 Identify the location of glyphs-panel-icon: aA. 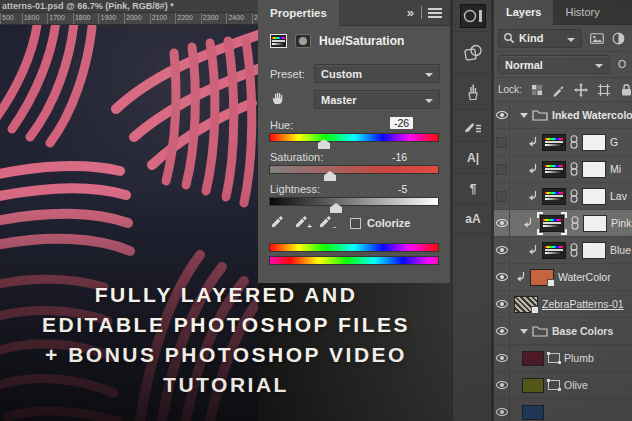
(473, 219).